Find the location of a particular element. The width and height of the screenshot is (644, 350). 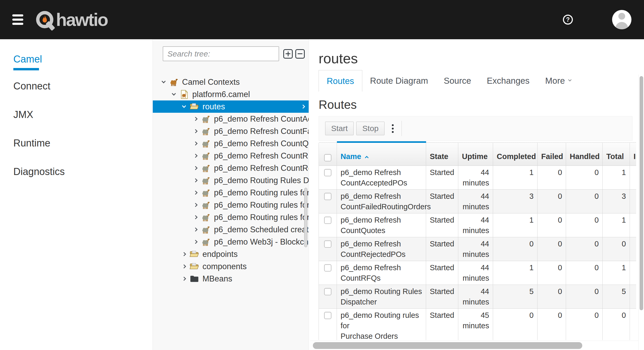

column-header-state: State is located at coordinates (442, 154).